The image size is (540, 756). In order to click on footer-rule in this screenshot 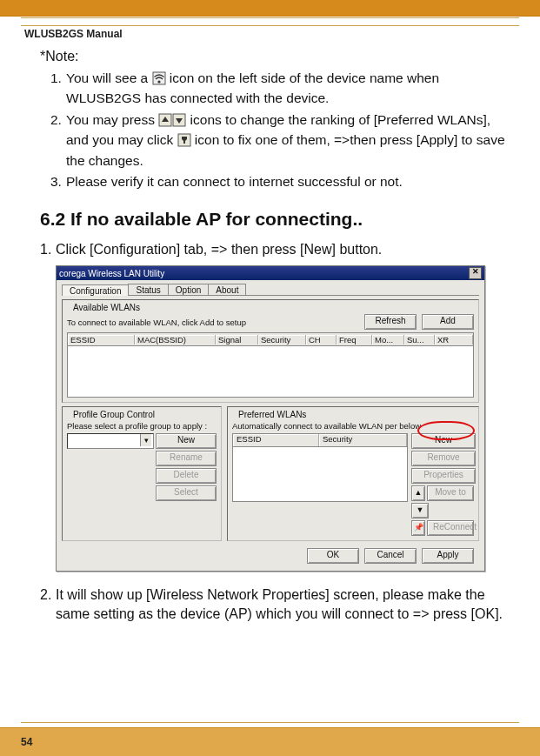, I will do `click(270, 722)`.